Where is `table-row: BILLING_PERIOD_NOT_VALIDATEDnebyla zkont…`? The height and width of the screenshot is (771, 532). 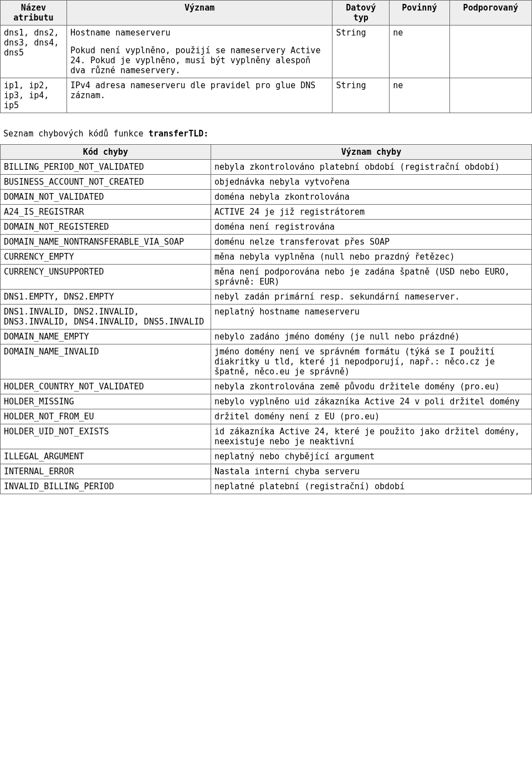 table-row: BILLING_PERIOD_NOT_VALIDATEDnebyla zkont… is located at coordinates (266, 168).